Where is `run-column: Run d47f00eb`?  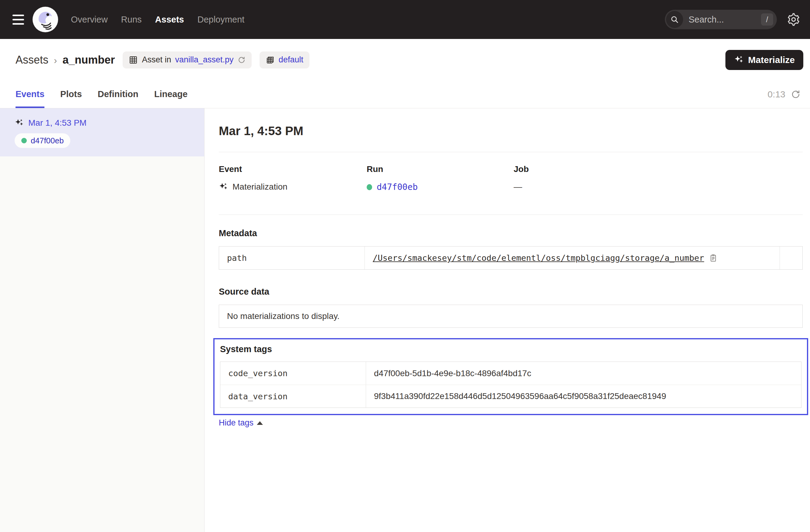
run-column: Run d47f00eb is located at coordinates (440, 178).